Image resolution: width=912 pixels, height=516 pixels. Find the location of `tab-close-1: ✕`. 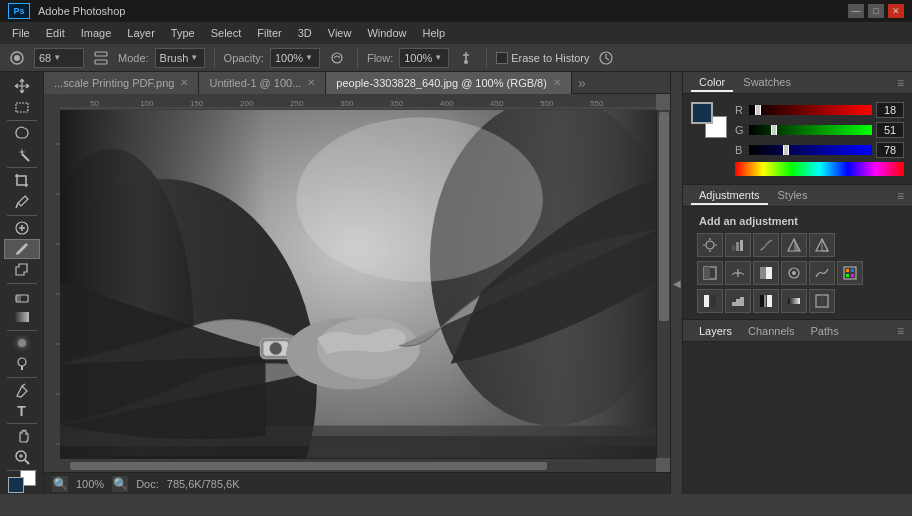

tab-close-1: ✕ is located at coordinates (311, 82).